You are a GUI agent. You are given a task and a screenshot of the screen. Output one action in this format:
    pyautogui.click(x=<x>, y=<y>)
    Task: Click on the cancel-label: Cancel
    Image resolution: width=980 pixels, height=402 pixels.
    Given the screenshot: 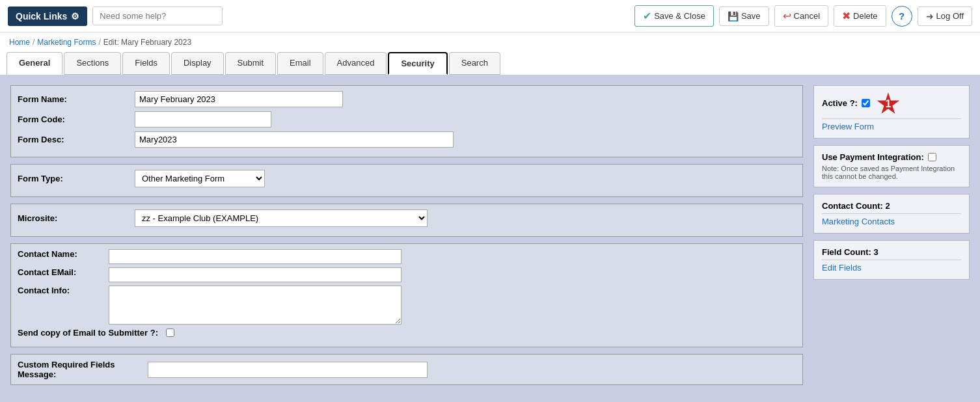 What is the action you would take?
    pyautogui.click(x=807, y=16)
    